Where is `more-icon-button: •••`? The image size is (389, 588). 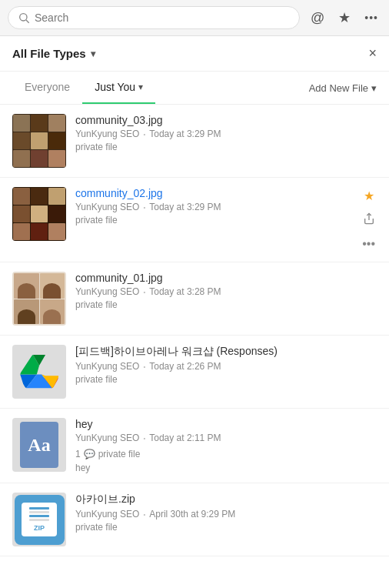 more-icon-button: ••• is located at coordinates (371, 18).